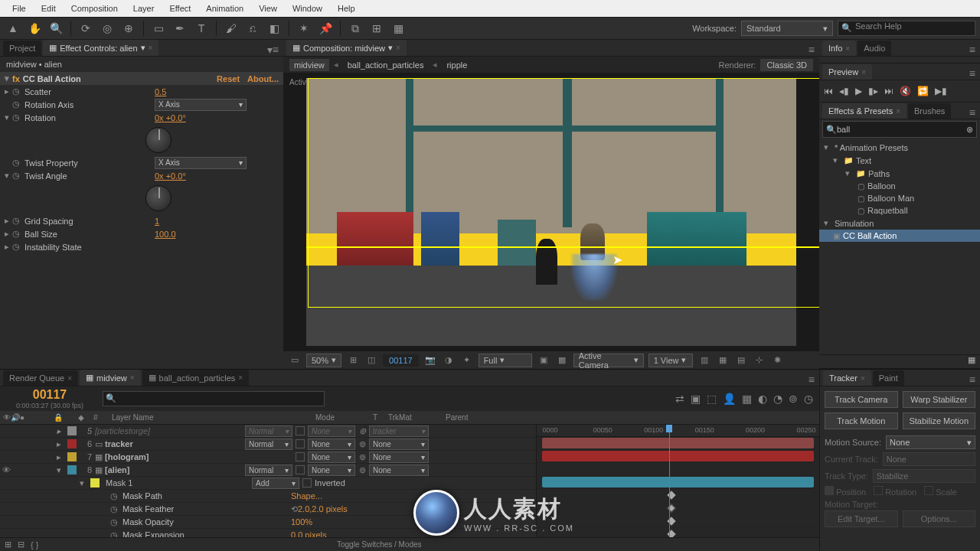 The image size is (980, 551). I want to click on tl-shy-icon: 👤, so click(729, 399).